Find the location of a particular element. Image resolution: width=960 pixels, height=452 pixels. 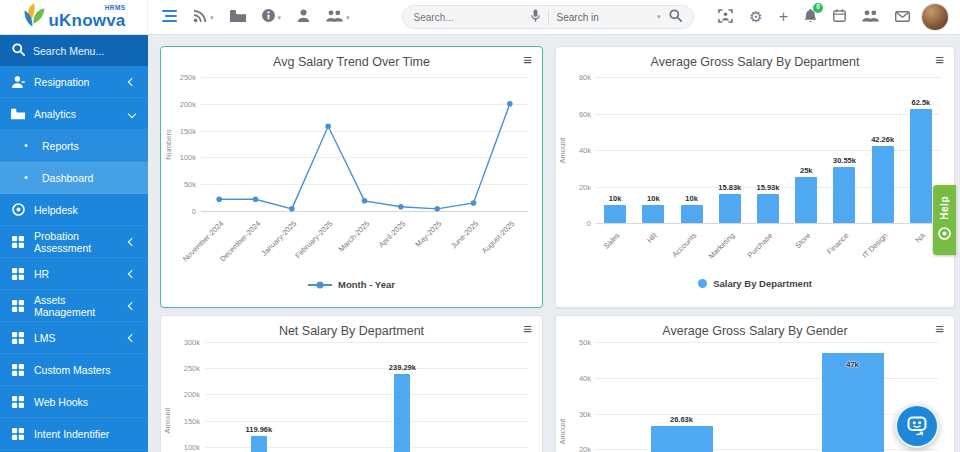

user-avatar is located at coordinates (935, 17).